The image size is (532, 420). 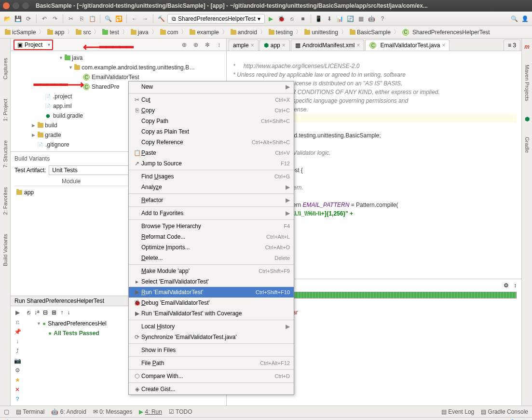 I want to click on user-icon: 👤, so click(x=525, y=19).